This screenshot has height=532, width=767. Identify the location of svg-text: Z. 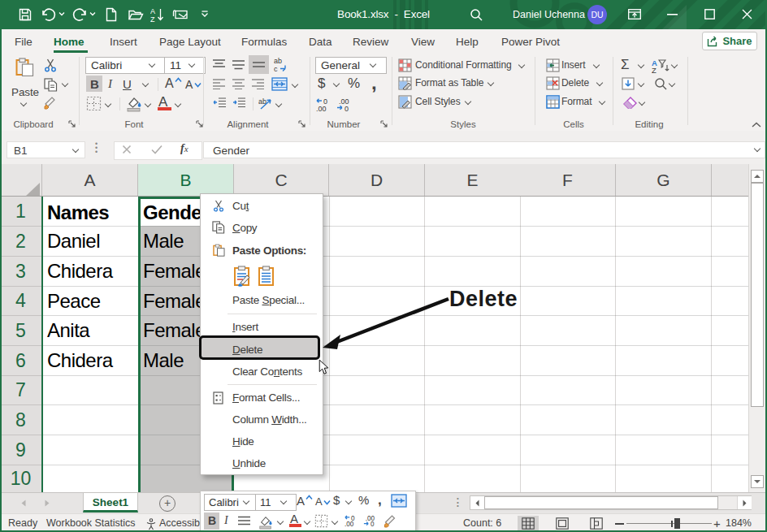
(654, 70).